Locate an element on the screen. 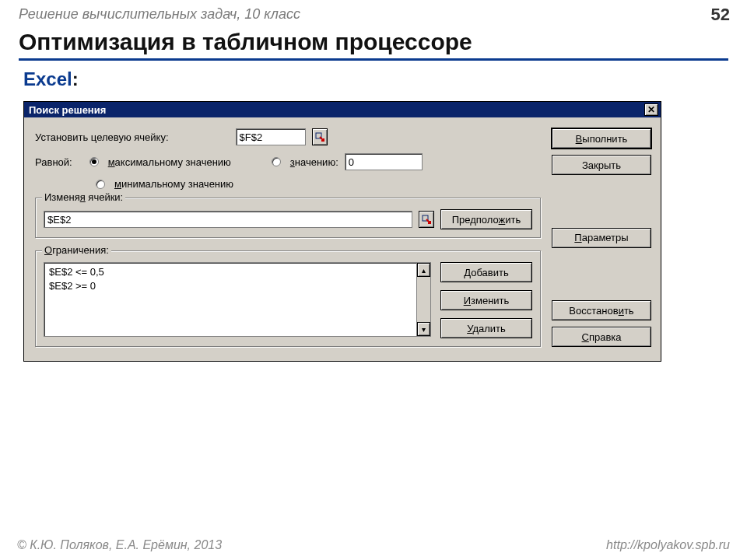 This screenshot has height=560, width=747. slide-header: Решение вычислительных задач, 10 класс is located at coordinates (374, 11).